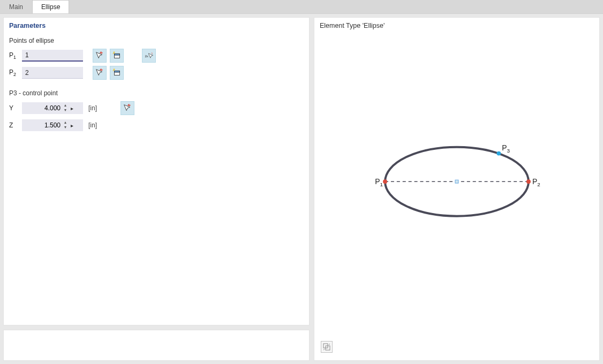  What do you see at coordinates (52, 56) in the screenshot?
I see `p1-input` at bounding box center [52, 56].